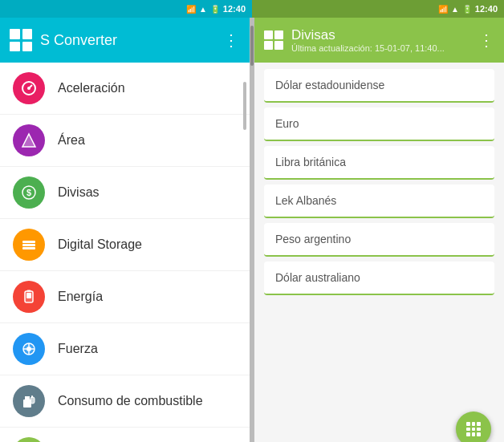  I want to click on nav-item-longitud: Longitud, so click(125, 435).